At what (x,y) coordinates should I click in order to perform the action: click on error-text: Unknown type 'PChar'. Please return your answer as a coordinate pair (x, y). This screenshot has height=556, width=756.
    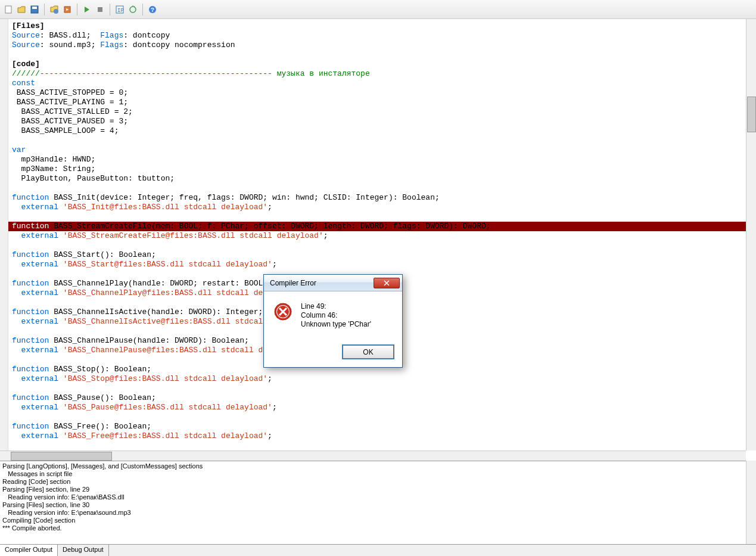
    Looking at the image, I should click on (336, 324).